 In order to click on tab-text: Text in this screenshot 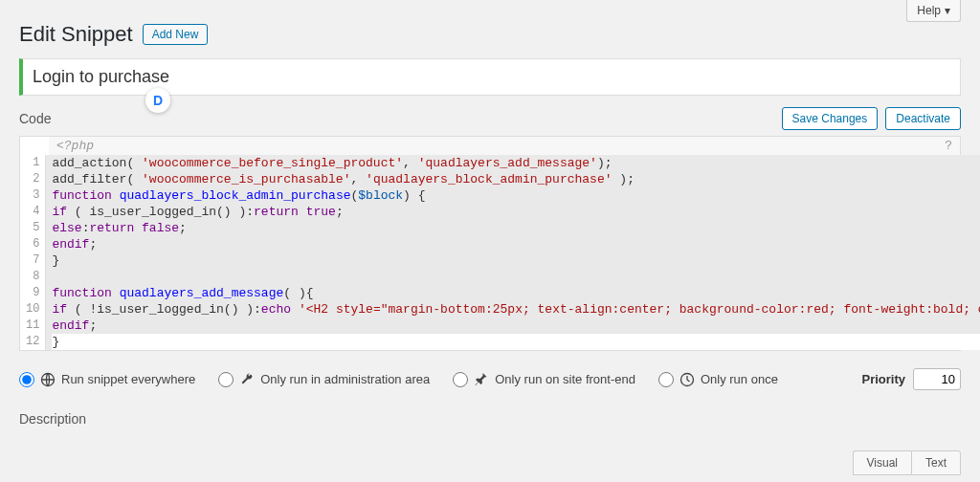, I will do `click(936, 463)`.